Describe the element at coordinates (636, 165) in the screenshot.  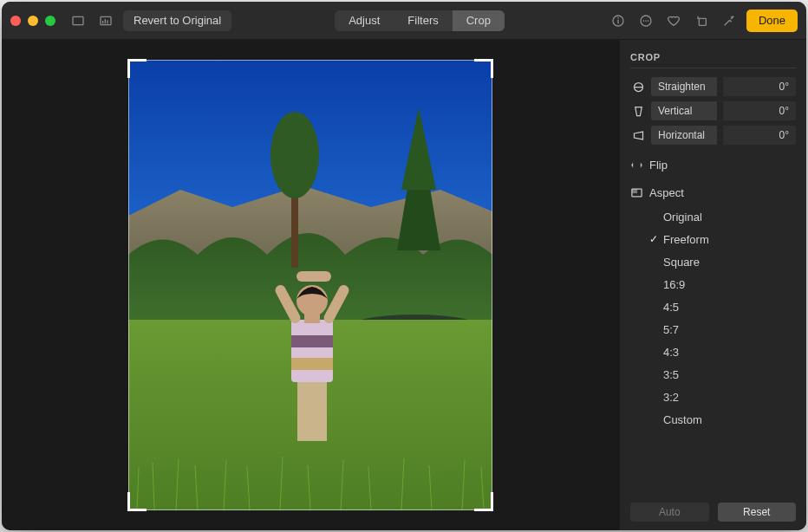
I see `flip-icon` at that location.